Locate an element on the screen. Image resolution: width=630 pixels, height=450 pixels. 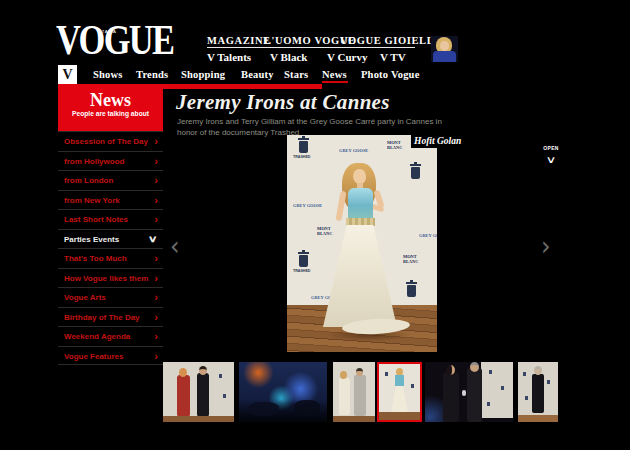
menu-v-curvy: V Curvy is located at coordinates (347, 57).